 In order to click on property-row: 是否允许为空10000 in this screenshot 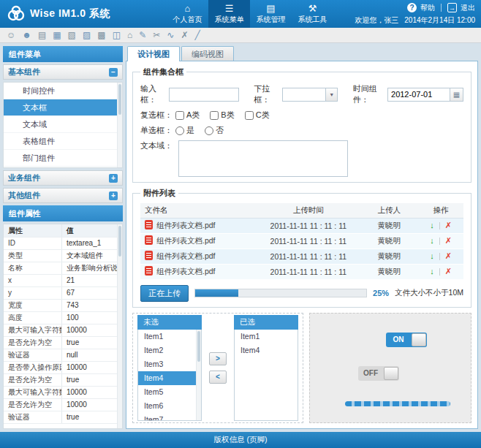, I will do `click(63, 405)`.